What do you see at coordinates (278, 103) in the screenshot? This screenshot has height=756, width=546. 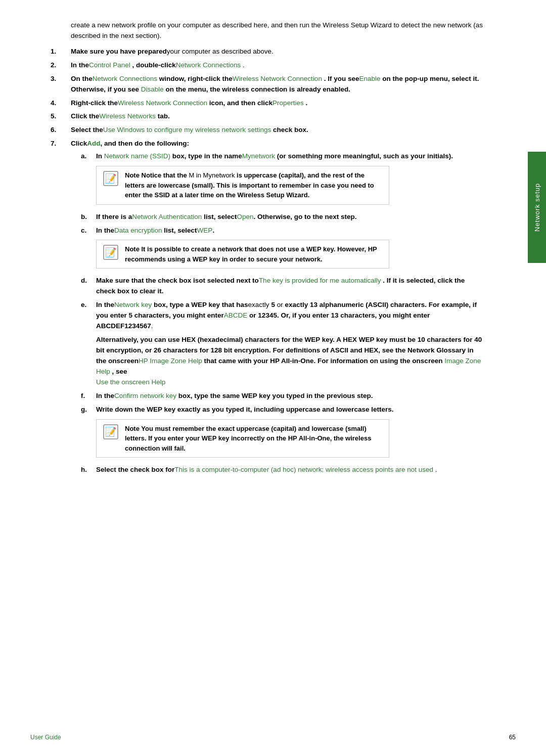 I see `step-4-content: Right-click theWireless Network Connecti…` at bounding box center [278, 103].